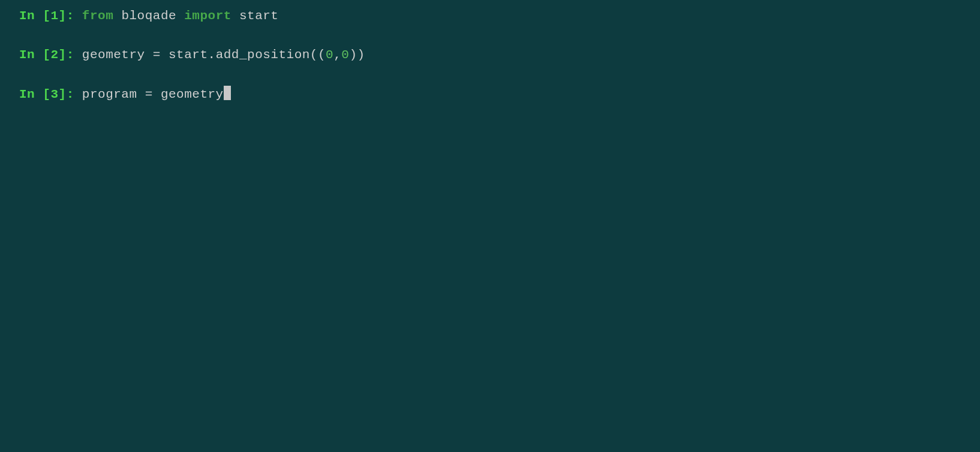 The image size is (980, 452). Describe the element at coordinates (318, 55) in the screenshot. I see `token-punct: ((` at that location.